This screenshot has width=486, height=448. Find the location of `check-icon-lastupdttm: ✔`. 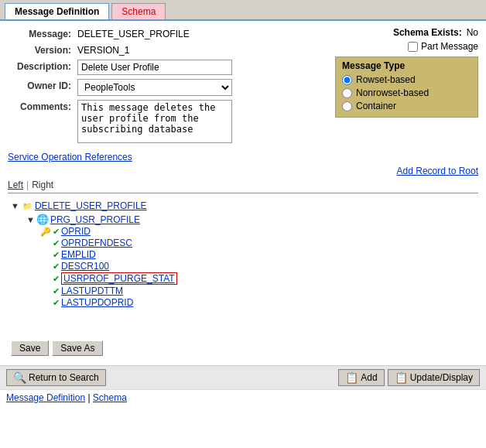

check-icon-lastupdttm: ✔ is located at coordinates (56, 291).